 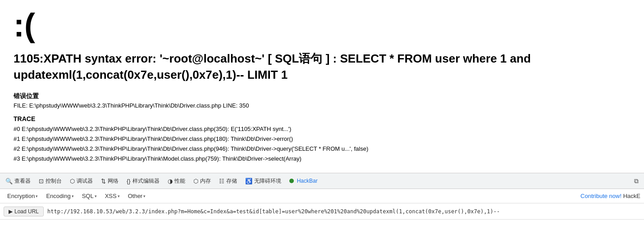 What do you see at coordinates (322, 105) in the screenshot?
I see `error-location-value: FILE: E:\phpstudy\WWW\web\3.2.3\ThinkPHP…` at bounding box center [322, 105].